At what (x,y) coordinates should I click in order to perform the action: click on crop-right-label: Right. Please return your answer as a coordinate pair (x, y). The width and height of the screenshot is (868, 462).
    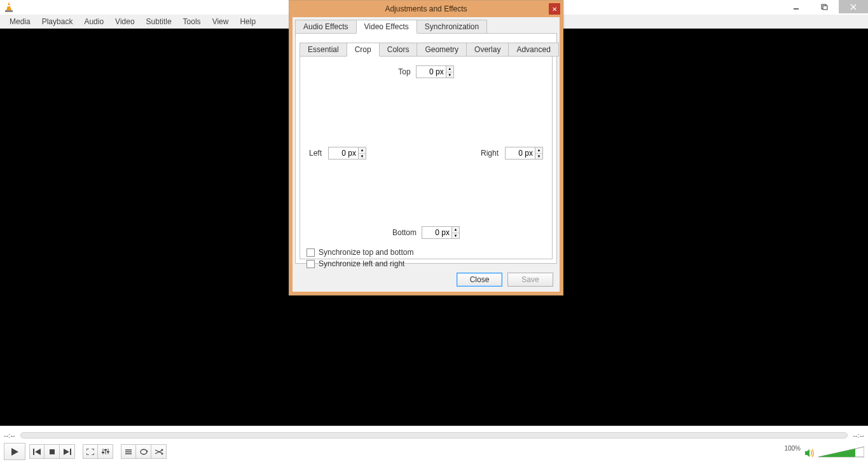
    Looking at the image, I should click on (490, 153).